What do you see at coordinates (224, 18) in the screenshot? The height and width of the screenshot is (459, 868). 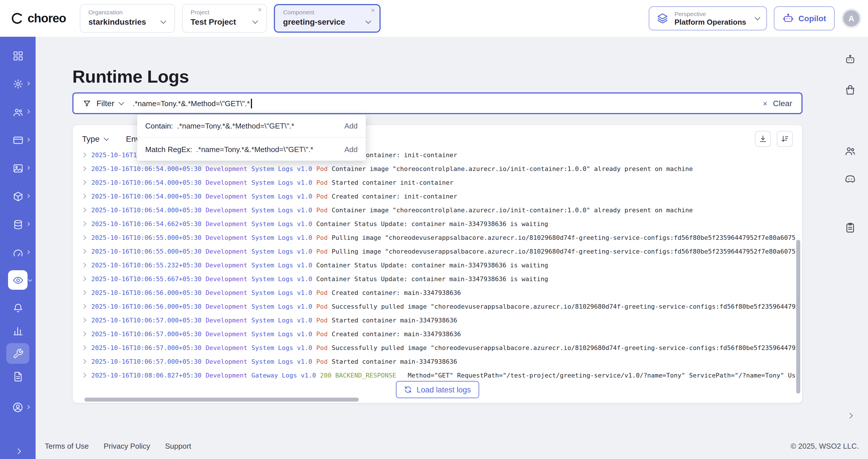 I see `project-selector: × Project Test Project` at bounding box center [224, 18].